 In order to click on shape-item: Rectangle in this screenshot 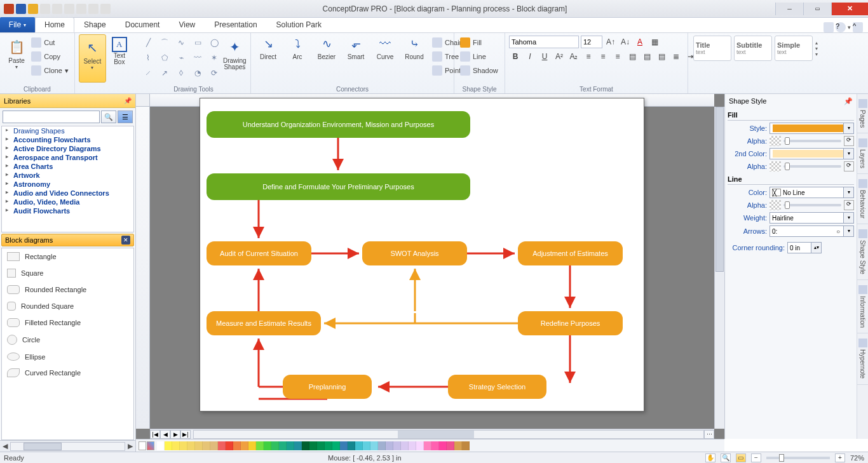, I will do `click(67, 257)`.